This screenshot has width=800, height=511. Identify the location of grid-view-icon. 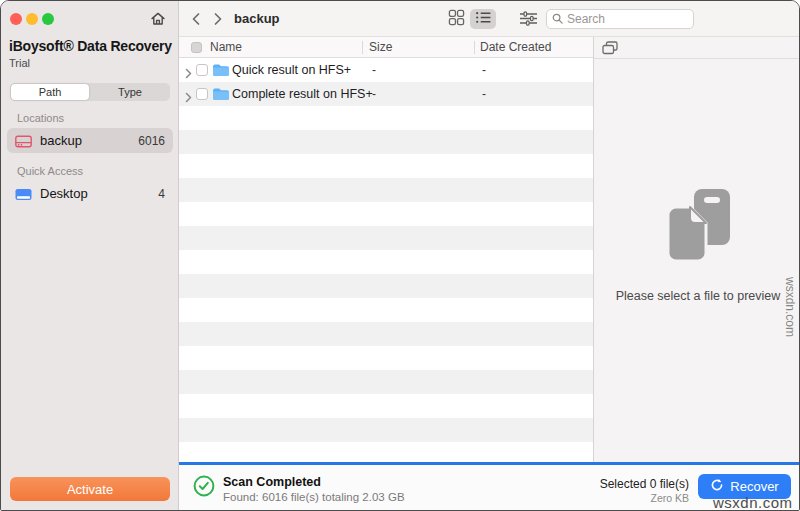
(456, 20).